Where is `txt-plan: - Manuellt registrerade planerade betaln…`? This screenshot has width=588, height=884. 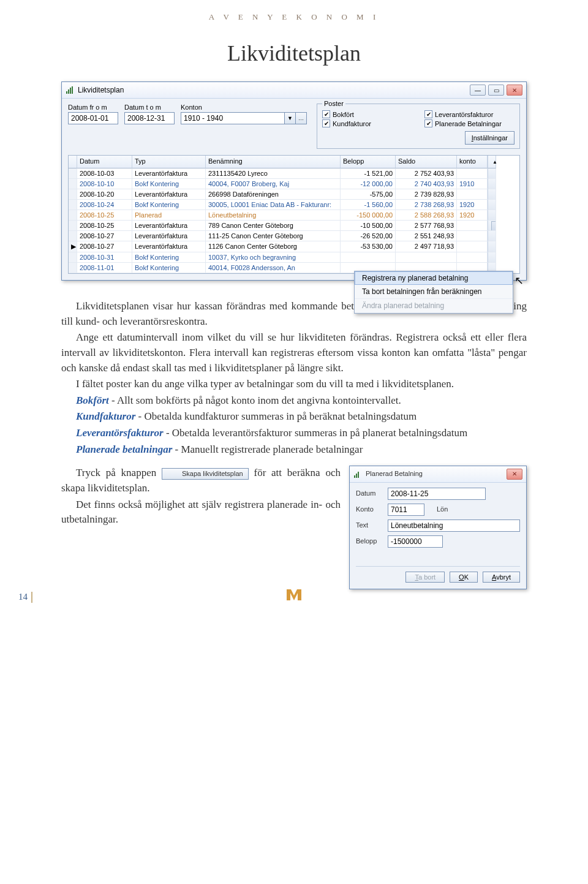 txt-plan: - Manuellt registrerade planerade betaln… is located at coordinates (267, 450).